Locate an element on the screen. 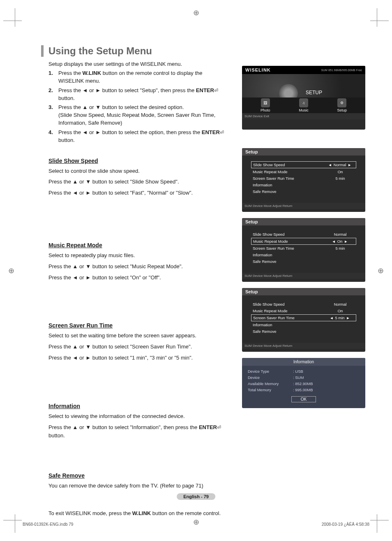  step-number: 2. is located at coordinates (53, 95).